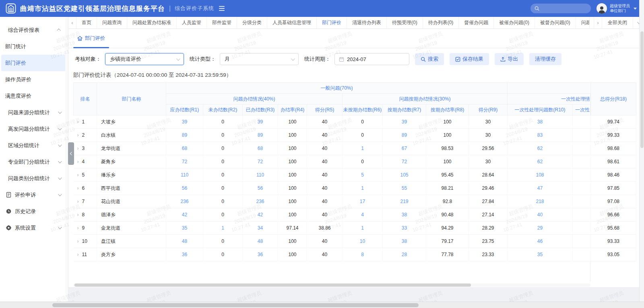 The width and height of the screenshot is (644, 308). What do you see at coordinates (404, 228) in the screenshot?
I see `value-link: 33` at bounding box center [404, 228].